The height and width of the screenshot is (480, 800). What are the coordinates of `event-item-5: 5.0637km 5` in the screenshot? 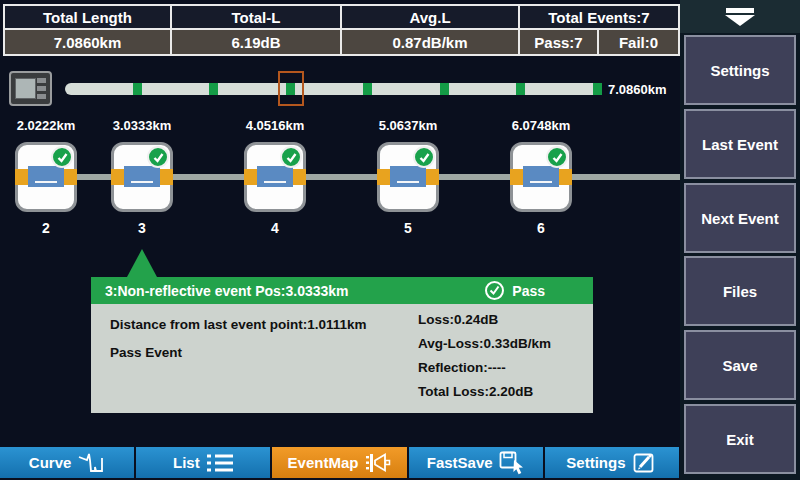 It's located at (408, 177).